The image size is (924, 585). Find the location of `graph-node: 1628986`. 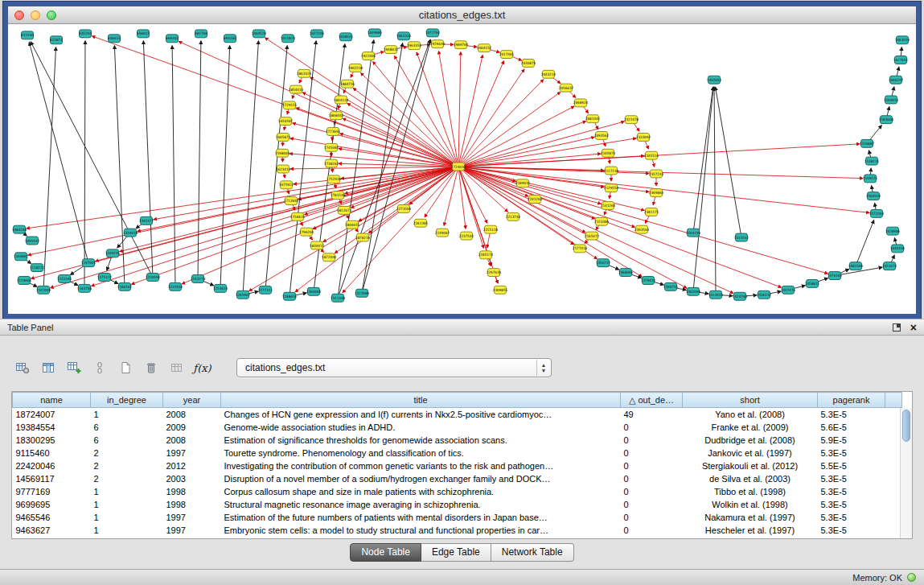

graph-node: 1628986 is located at coordinates (893, 231).